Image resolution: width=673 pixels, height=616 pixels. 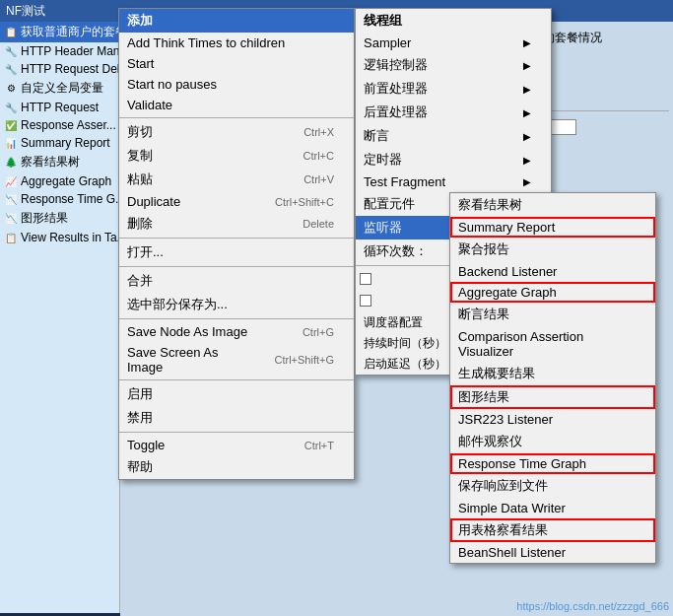 I want to click on menu-item-copy: 复制Ctrl+C, so click(x=236, y=156).